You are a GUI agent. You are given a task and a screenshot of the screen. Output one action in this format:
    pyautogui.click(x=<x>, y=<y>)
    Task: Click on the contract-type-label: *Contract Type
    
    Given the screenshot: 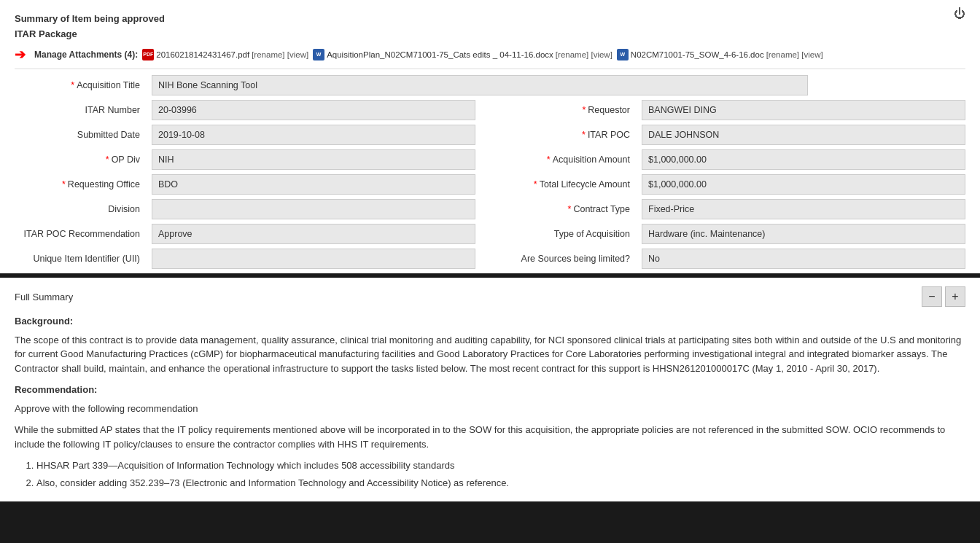 What is the action you would take?
    pyautogui.click(x=570, y=209)
    